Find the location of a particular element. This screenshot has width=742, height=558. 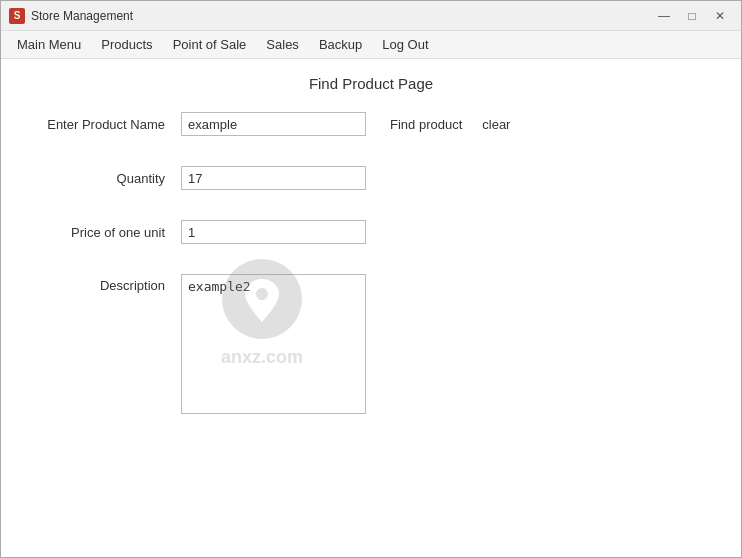

find-product-button: Find product is located at coordinates (426, 124).